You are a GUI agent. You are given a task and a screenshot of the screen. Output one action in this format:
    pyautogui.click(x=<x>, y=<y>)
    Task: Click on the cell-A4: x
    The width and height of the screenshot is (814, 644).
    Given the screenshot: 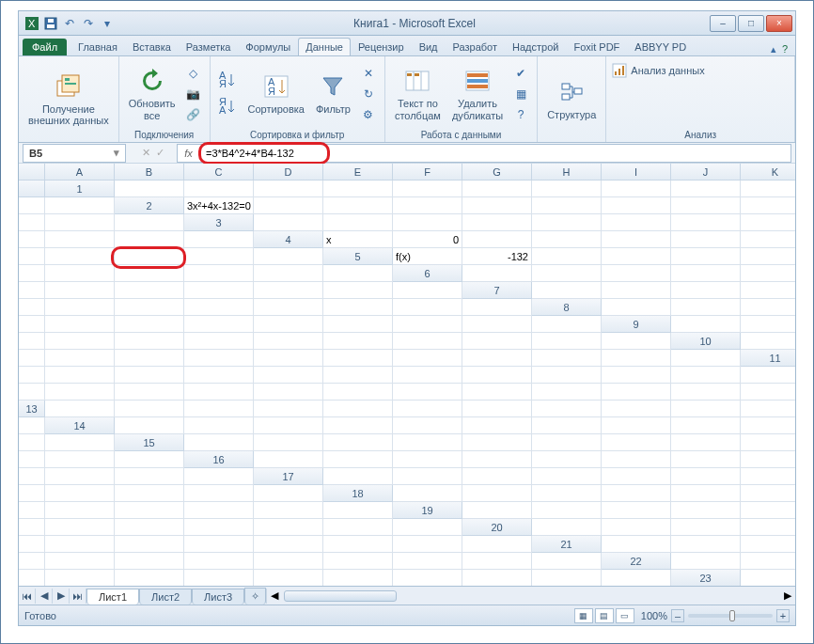 What is the action you would take?
    pyautogui.click(x=358, y=240)
    